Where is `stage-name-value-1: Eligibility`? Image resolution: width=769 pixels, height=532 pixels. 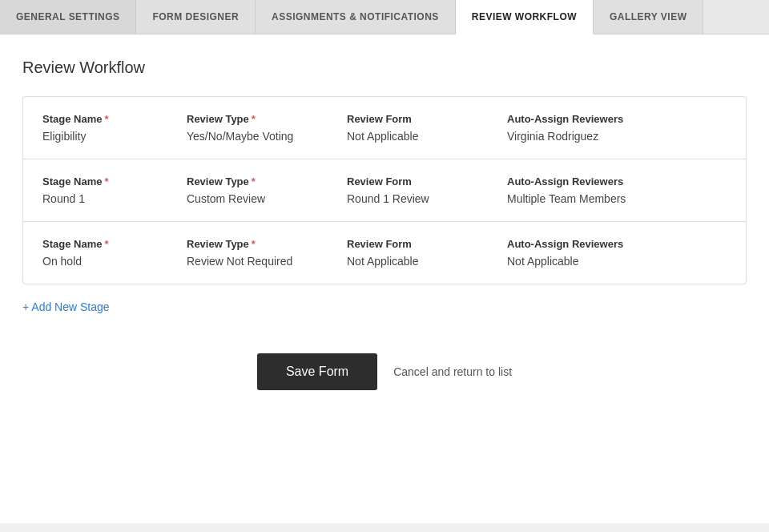 stage-name-value-1: Eligibility is located at coordinates (107, 136).